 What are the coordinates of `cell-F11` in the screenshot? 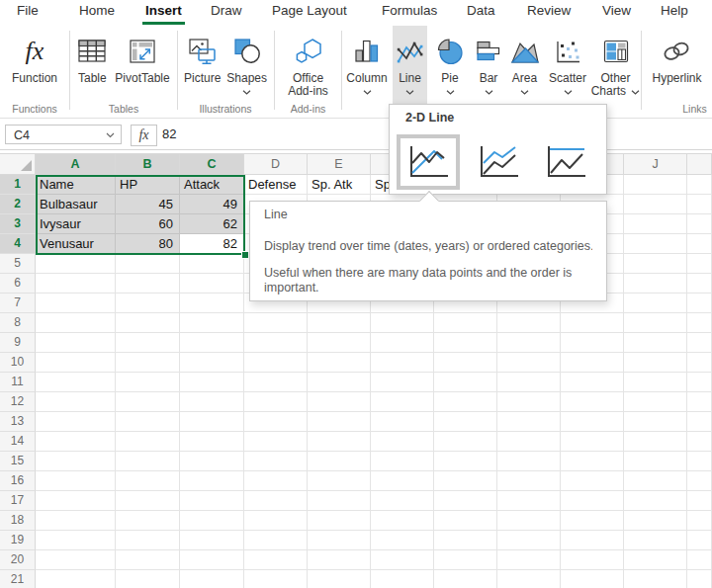 It's located at (402, 382).